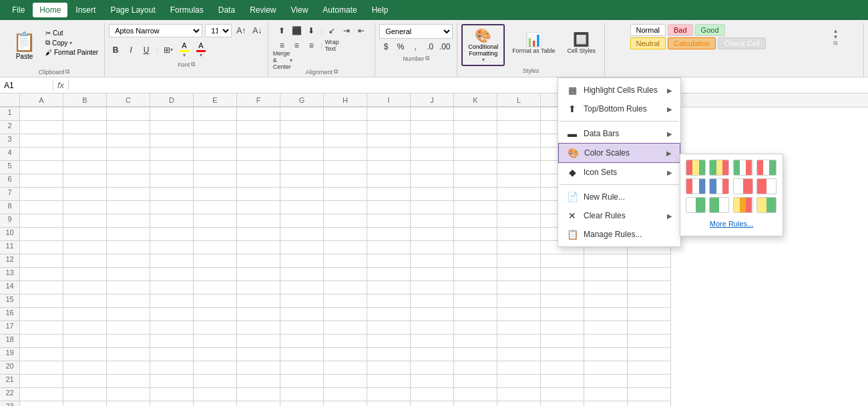  Describe the element at coordinates (767, 186) in the screenshot. I see `scale-r-w2` at that location.